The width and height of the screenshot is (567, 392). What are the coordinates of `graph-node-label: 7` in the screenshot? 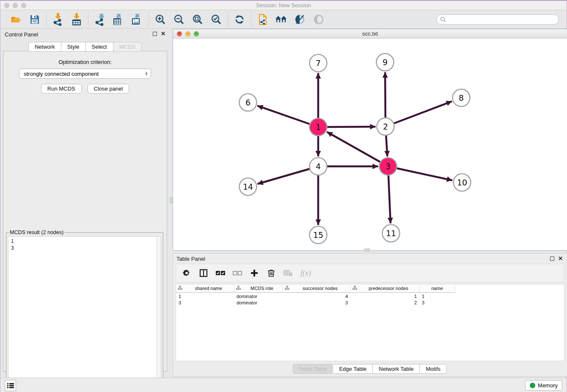 It's located at (318, 63).